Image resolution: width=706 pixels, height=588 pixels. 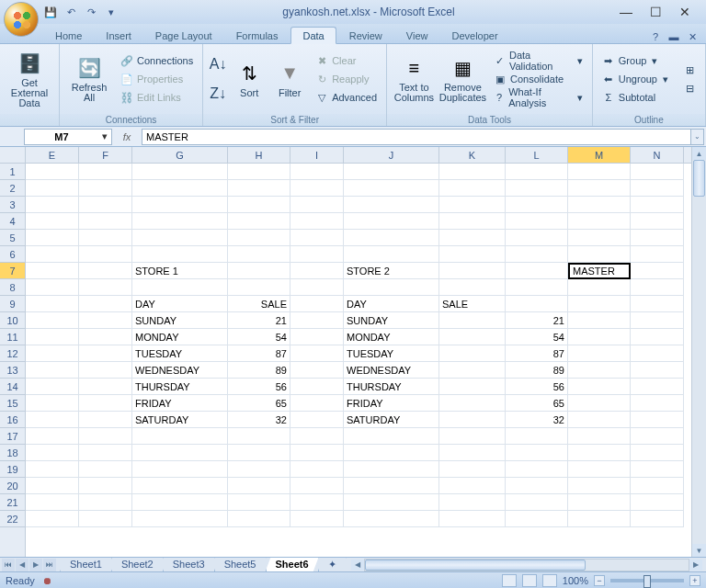 What do you see at coordinates (156, 79) in the screenshot?
I see `properties-button: 📄Properties` at bounding box center [156, 79].